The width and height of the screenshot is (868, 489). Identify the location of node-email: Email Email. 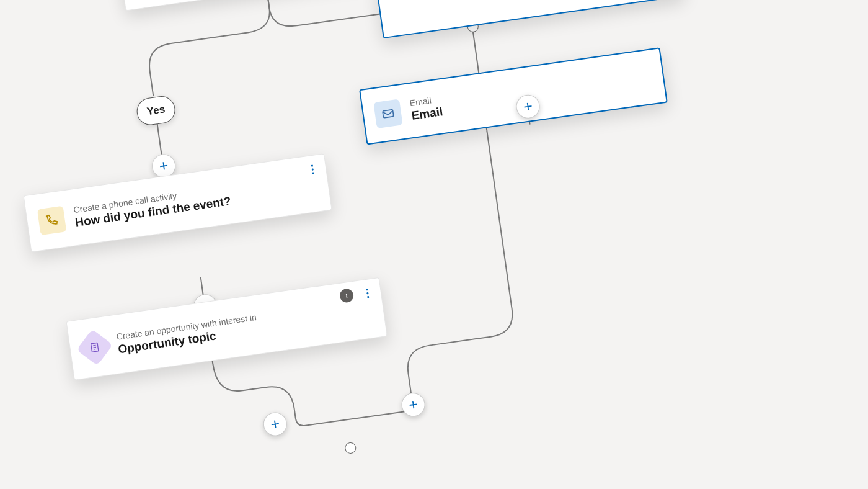
(513, 96).